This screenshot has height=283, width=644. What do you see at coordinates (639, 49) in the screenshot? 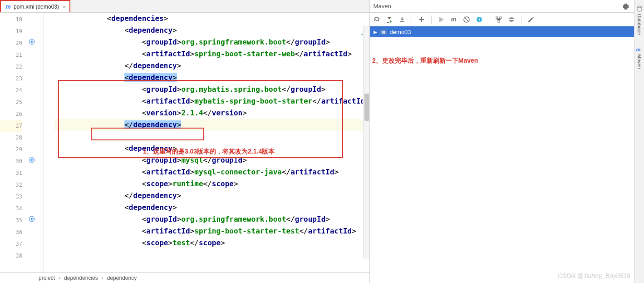
I see `maven-icon: m` at bounding box center [639, 49].